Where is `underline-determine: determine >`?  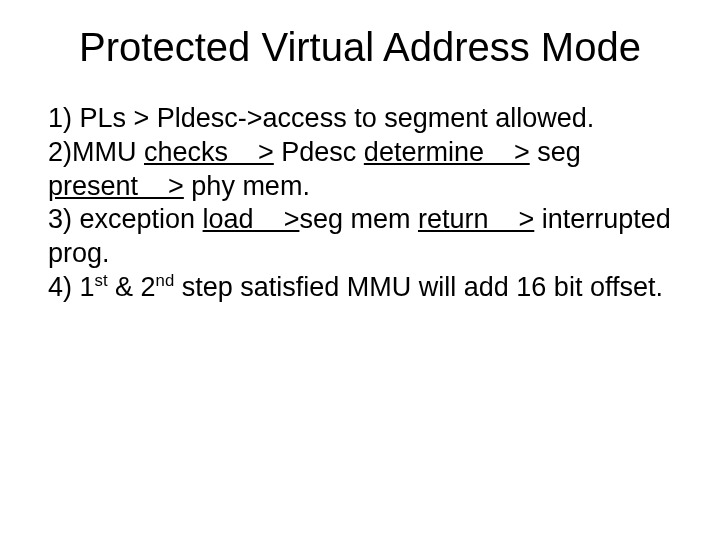
underline-determine: determine > is located at coordinates (447, 152).